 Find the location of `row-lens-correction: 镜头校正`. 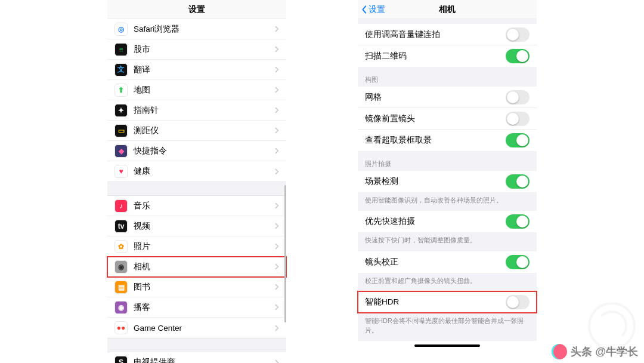

row-lens-correction: 镜头校正 is located at coordinates (447, 262).